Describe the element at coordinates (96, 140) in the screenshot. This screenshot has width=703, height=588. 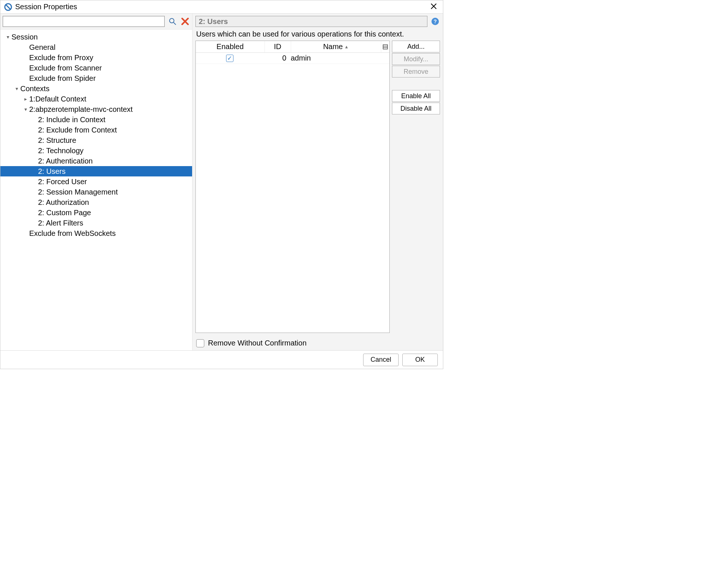
I see `tree-item: 2: Structure` at that location.